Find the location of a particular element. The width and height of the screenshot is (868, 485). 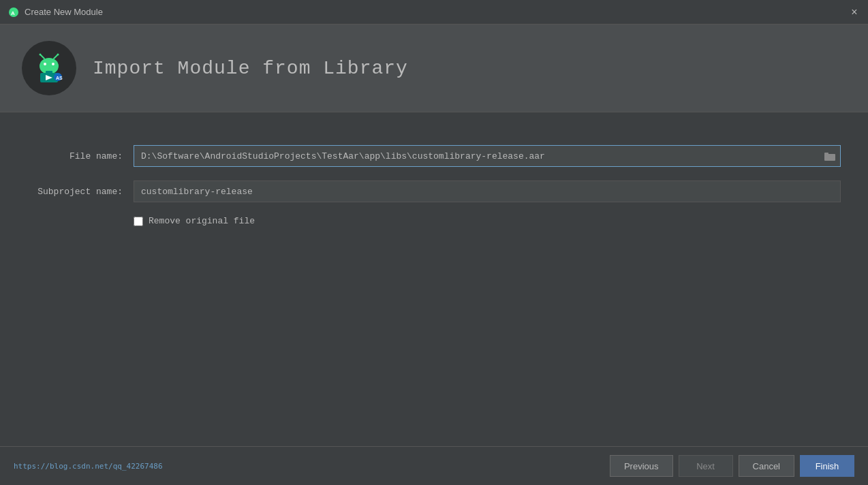

previous-button: Previous is located at coordinates (642, 466).